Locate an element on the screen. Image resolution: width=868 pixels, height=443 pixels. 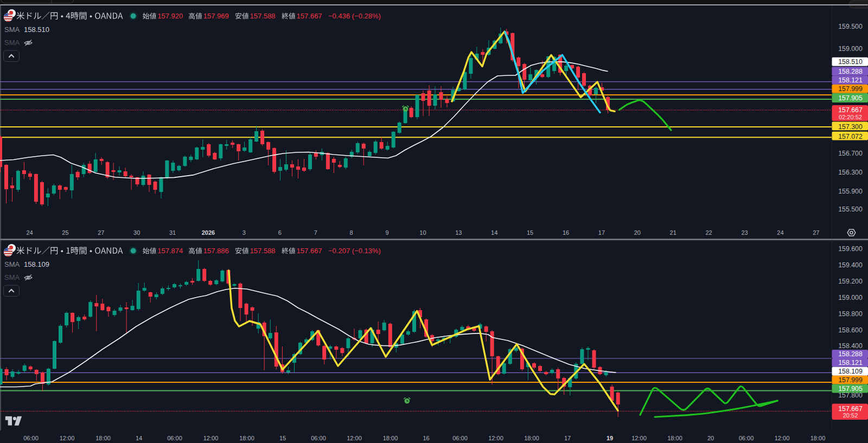
svg-text: 10 is located at coordinates (423, 233).